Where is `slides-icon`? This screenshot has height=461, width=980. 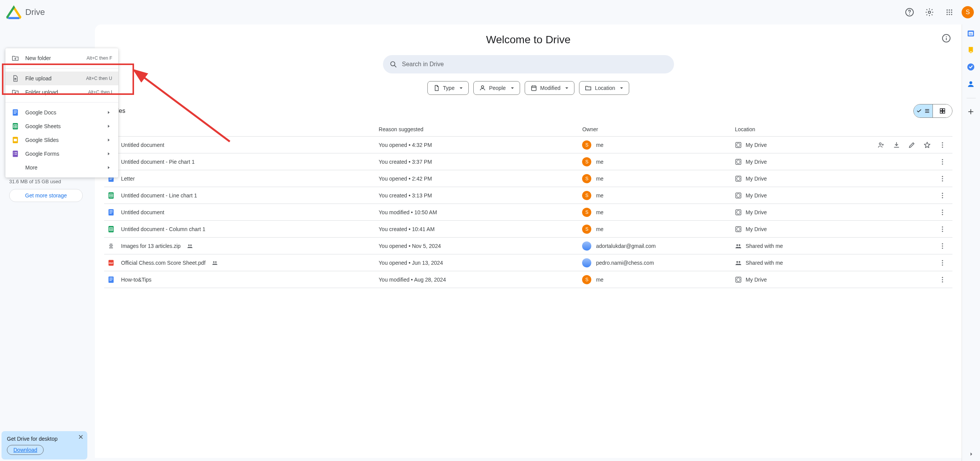 slides-icon is located at coordinates (15, 140).